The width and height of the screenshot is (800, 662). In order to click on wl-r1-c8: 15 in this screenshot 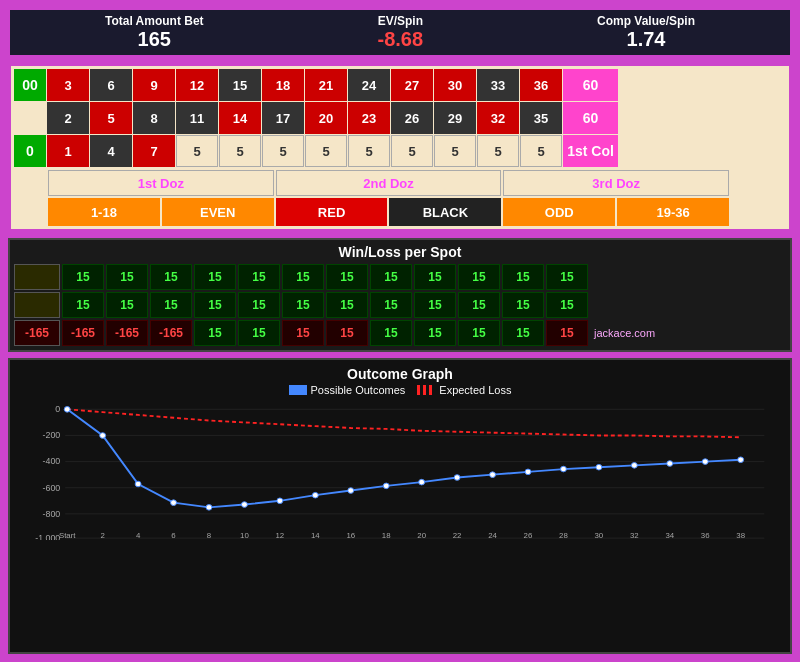, I will do `click(391, 277)`.